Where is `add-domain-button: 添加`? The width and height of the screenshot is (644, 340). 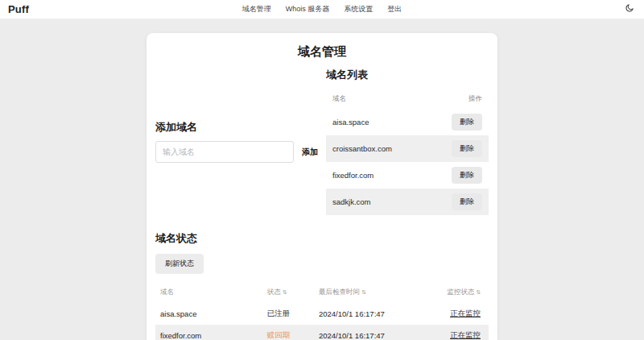
add-domain-button: 添加 is located at coordinates (310, 152).